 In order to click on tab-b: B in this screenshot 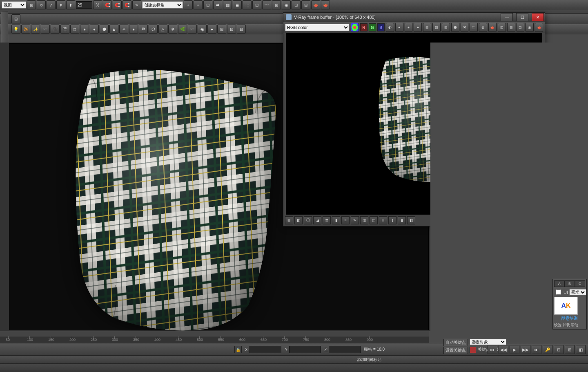, I will do `click(569, 284)`.